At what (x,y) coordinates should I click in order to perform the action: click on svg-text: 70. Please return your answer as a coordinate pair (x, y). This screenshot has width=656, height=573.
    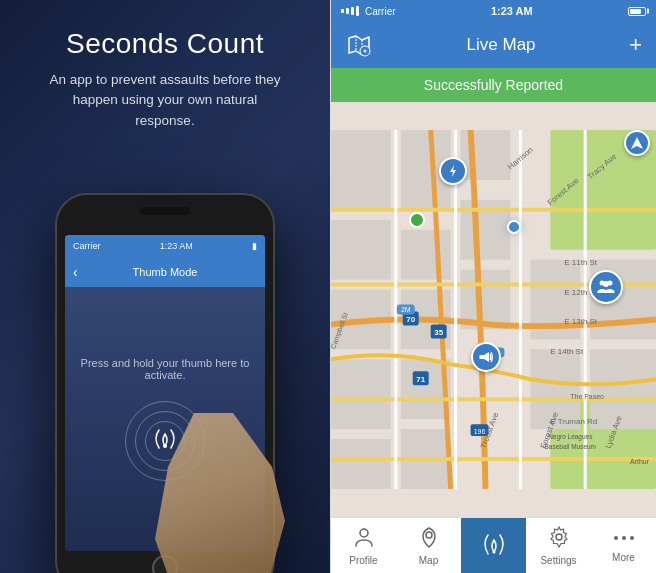
    Looking at the image, I should click on (410, 320).